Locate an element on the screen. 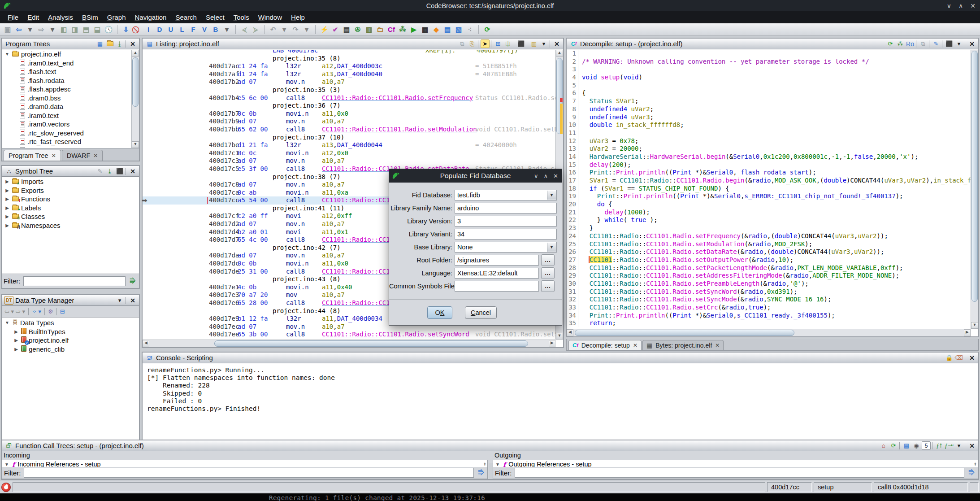 The image size is (980, 501). decompile-line: 30 CC1101::Radio::CC1101.Radio.setPreamb… is located at coordinates (768, 284).